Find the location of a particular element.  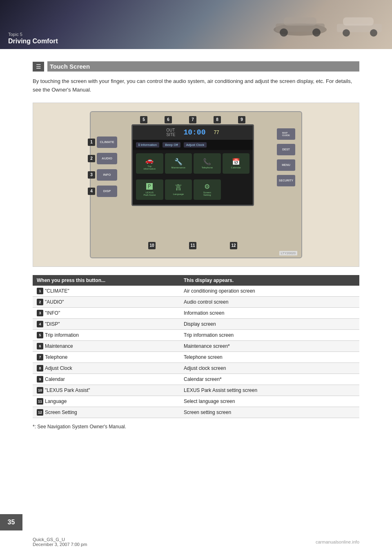

maintenance-icon: 🔧 is located at coordinates (178, 162).